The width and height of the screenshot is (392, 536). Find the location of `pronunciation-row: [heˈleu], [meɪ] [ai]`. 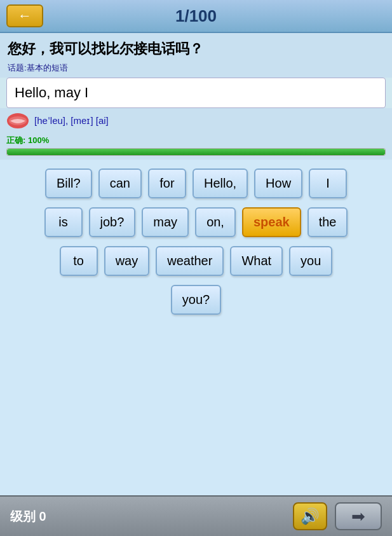

pronunciation-row: [heˈleu], [meɪ] [ai] is located at coordinates (196, 121).